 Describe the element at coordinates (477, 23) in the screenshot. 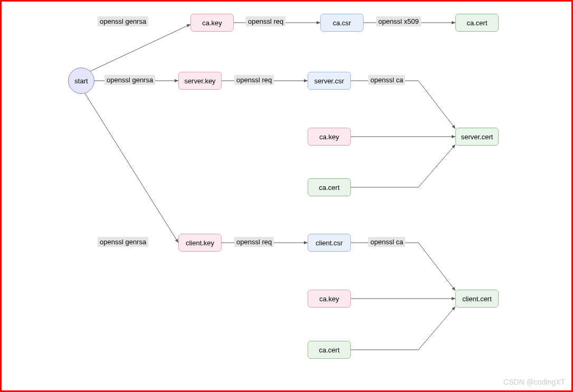

I see `node-ca-cert: ca.cert` at that location.